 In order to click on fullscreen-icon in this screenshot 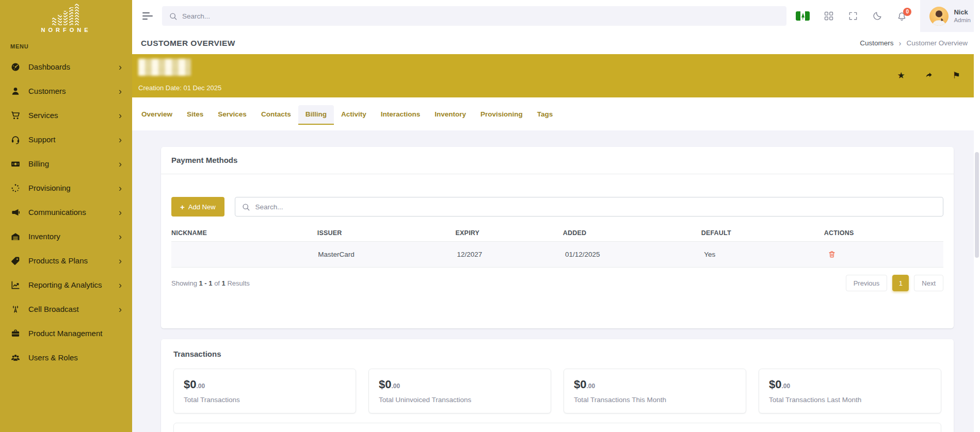, I will do `click(853, 16)`.